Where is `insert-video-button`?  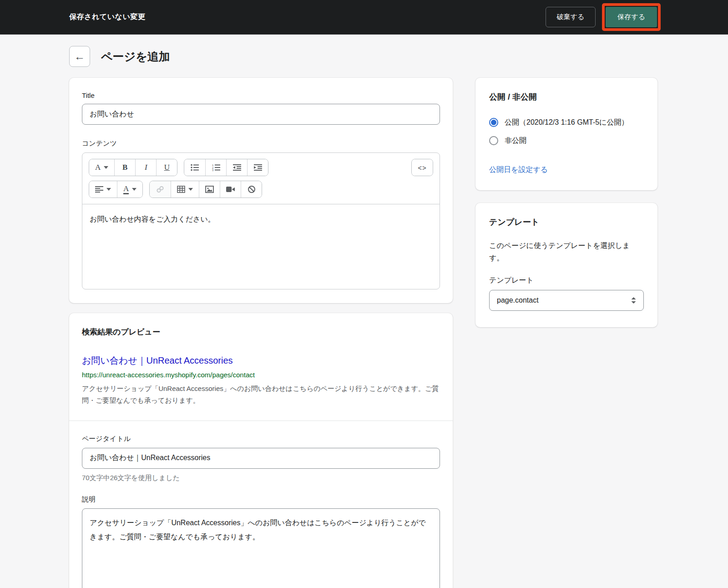 insert-video-button is located at coordinates (230, 189).